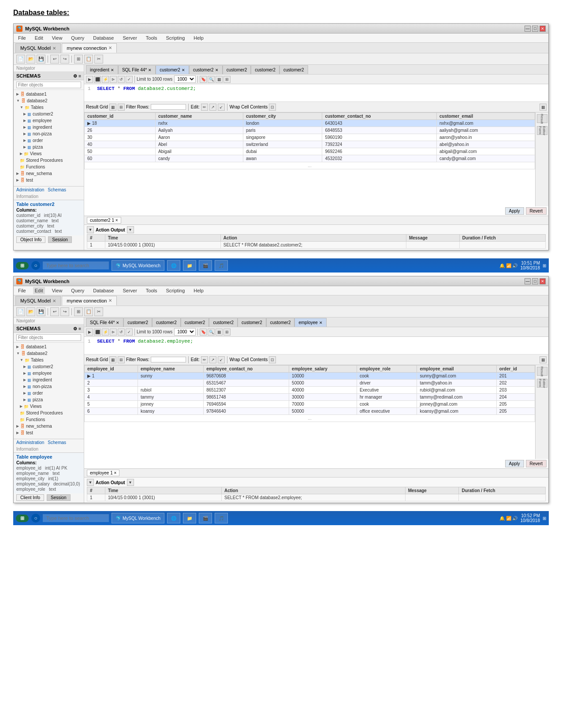  What do you see at coordinates (120, 116) in the screenshot?
I see `col-customer-id-1: customer_id` at bounding box center [120, 116].